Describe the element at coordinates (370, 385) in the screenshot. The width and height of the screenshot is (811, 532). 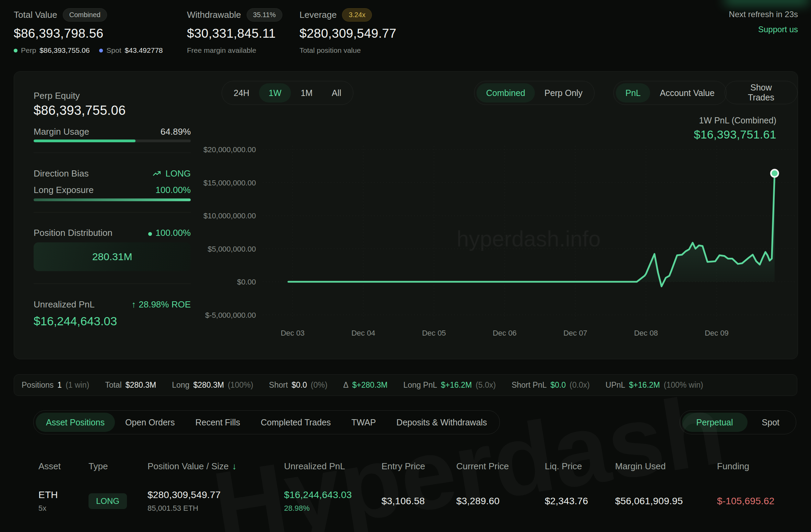
I see `summary-value: $+280.3M` at that location.